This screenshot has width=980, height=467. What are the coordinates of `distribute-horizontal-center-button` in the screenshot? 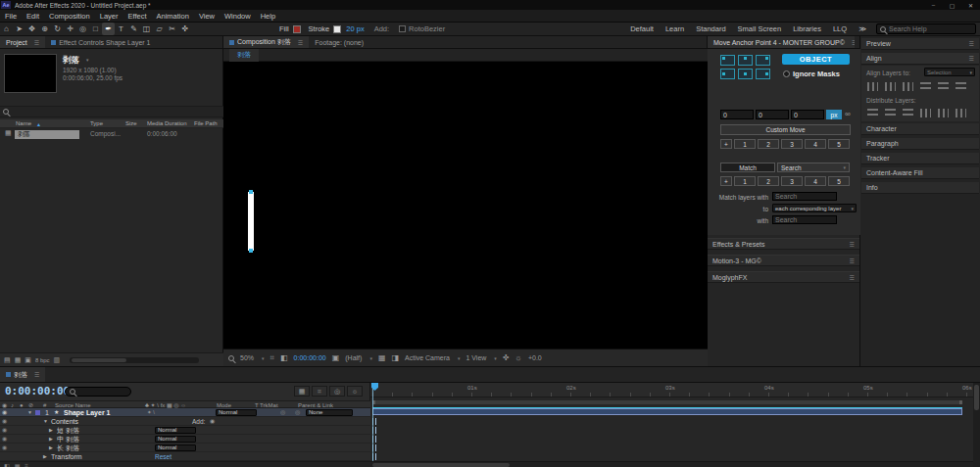 It's located at (943, 114).